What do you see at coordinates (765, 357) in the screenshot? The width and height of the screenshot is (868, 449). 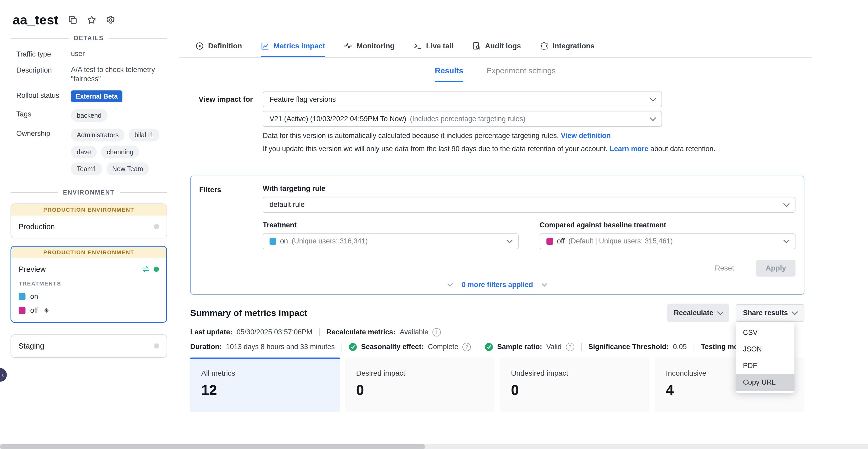 I see `share-results-menu: CSV JSON PDF Copy URL` at bounding box center [765, 357].